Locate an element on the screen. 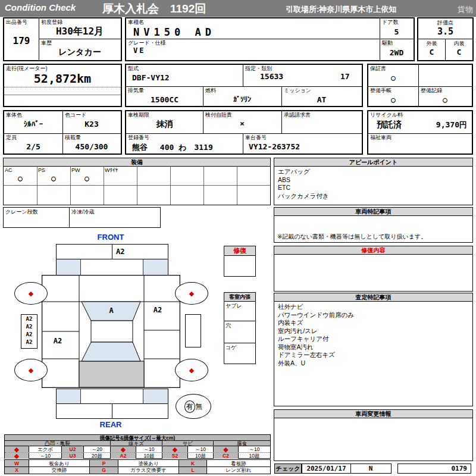  score-box: 評価点 3.5 外装 C 内装 C is located at coordinates (445, 39).